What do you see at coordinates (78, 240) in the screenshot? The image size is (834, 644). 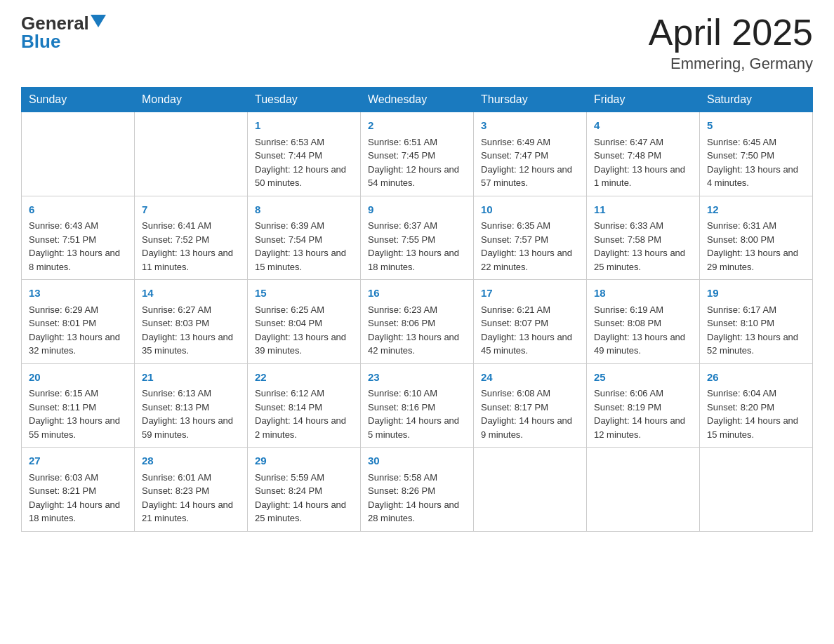 I see `sunset-text: Sunset: 7:51 PM` at bounding box center [78, 240].